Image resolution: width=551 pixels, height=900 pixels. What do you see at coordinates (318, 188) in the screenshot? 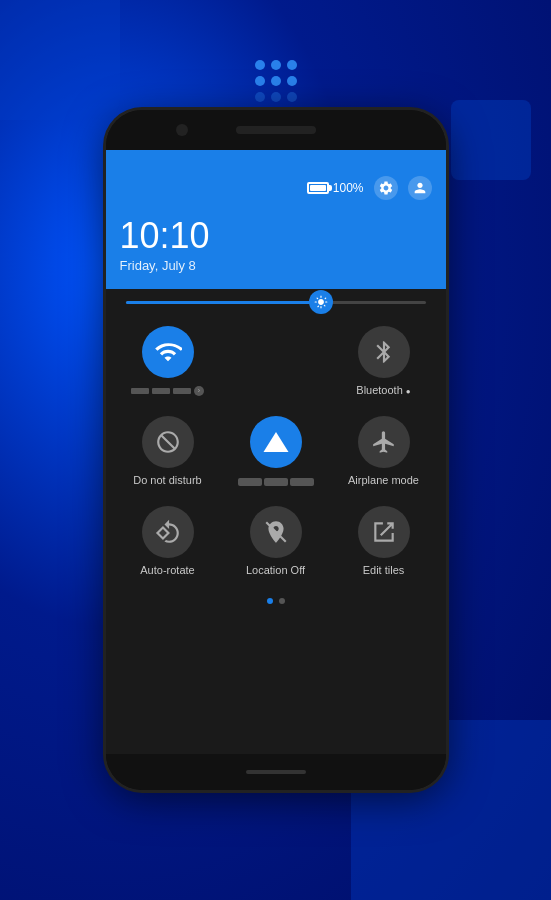
I see `battery-fill` at bounding box center [318, 188].